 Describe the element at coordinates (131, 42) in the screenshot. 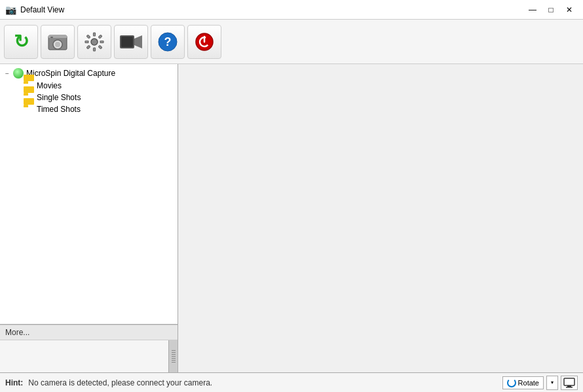

I see `video-icon` at that location.